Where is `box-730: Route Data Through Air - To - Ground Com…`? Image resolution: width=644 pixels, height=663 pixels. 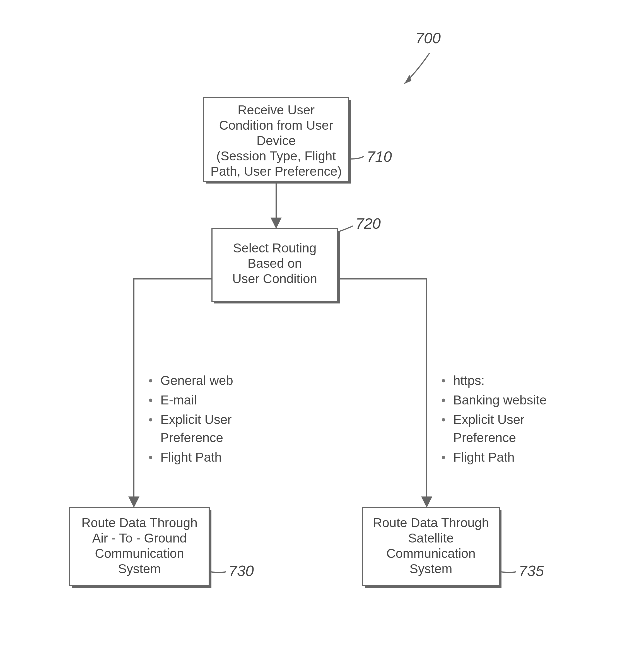
box-730: Route Data Through Air - To - Ground Com… is located at coordinates (141, 548).